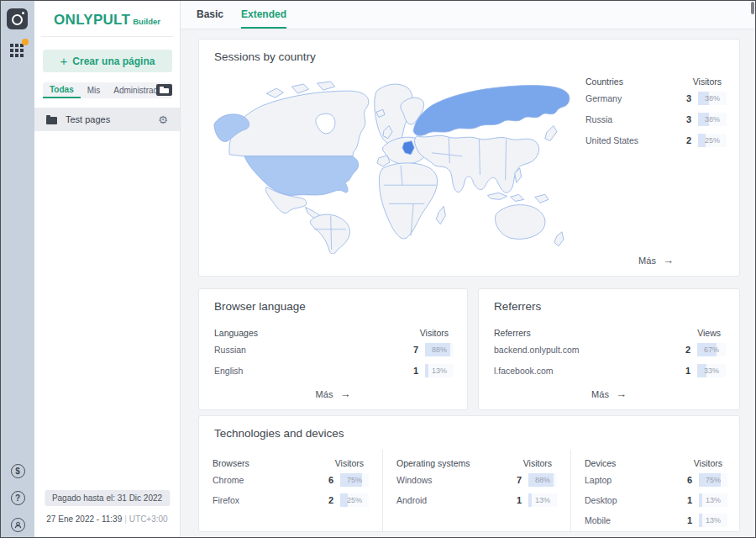  What do you see at coordinates (455, 480) in the screenshot?
I see `row-label: Windows` at bounding box center [455, 480].